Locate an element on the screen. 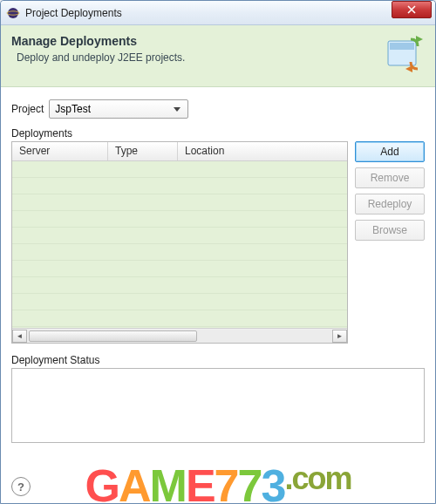 This screenshot has height=504, width=436. eclipse-icon is located at coordinates (13, 13).